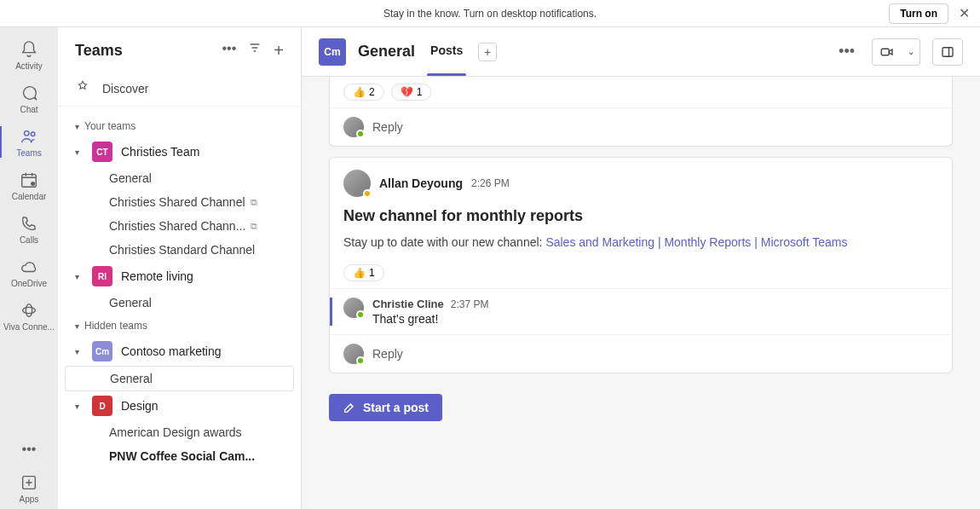 This screenshot has width=980, height=509. What do you see at coordinates (641, 217) in the screenshot?
I see `post-title: New channel for monthly reports` at bounding box center [641, 217].